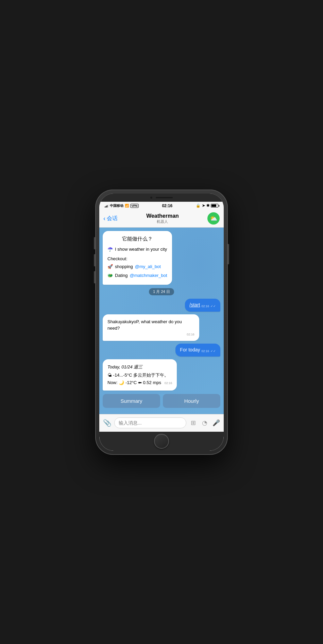  What do you see at coordinates (107, 206) in the screenshot?
I see `signal-icon` at bounding box center [107, 206].